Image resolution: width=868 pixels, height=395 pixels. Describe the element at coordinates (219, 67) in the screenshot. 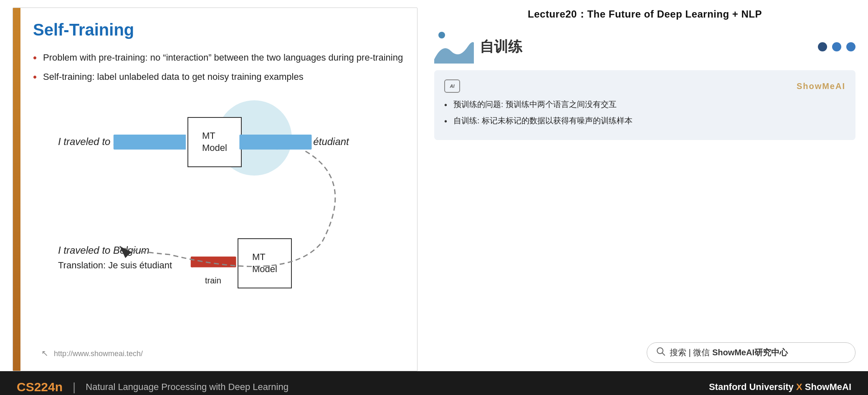

I see `bullet-list: Problem with pre-training: no “interacti…` at that location.